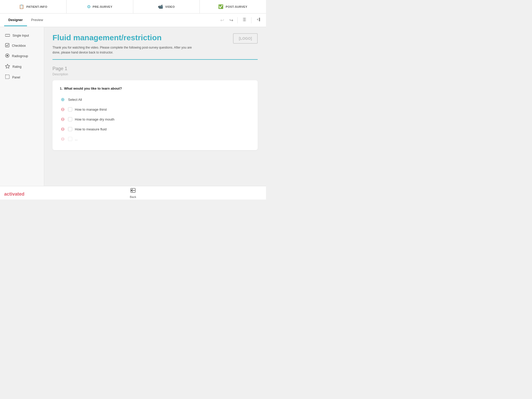 The width and height of the screenshot is (532, 399). Describe the element at coordinates (61, 88) in the screenshot. I see `question-number: 1.` at that location.